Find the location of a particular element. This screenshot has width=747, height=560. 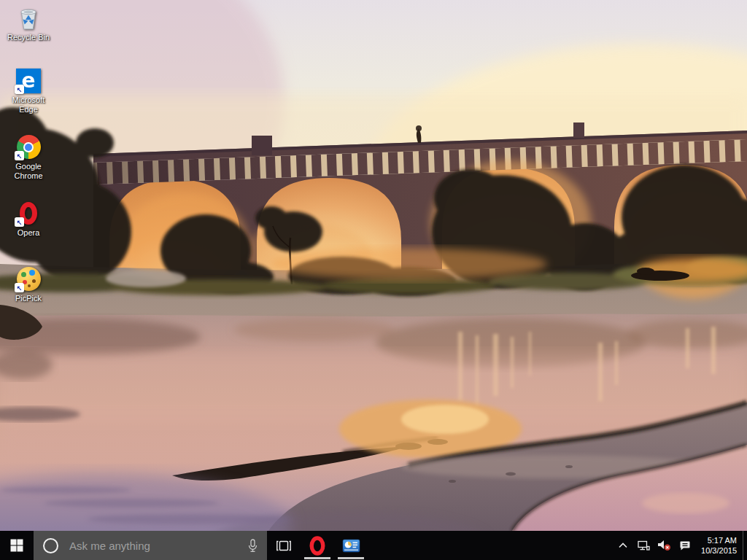

search-input is located at coordinates (158, 545).